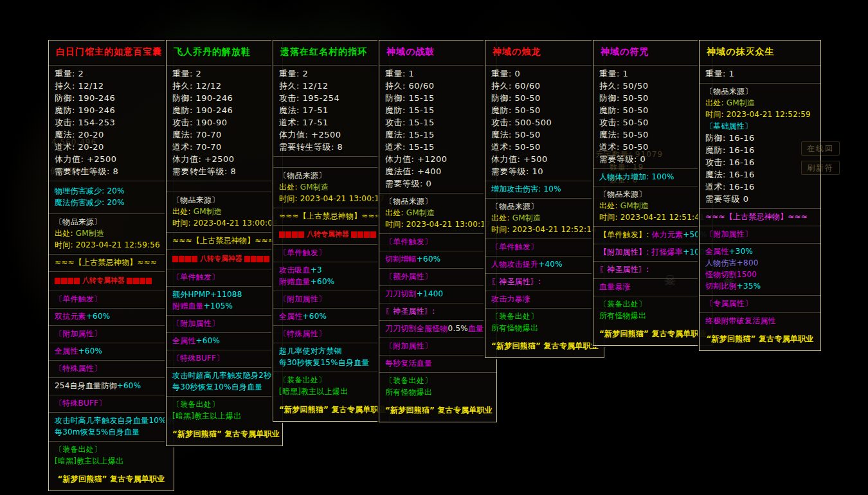 This screenshot has height=495, width=868. I want to click on stat-line: 需要等级 0, so click(760, 199).